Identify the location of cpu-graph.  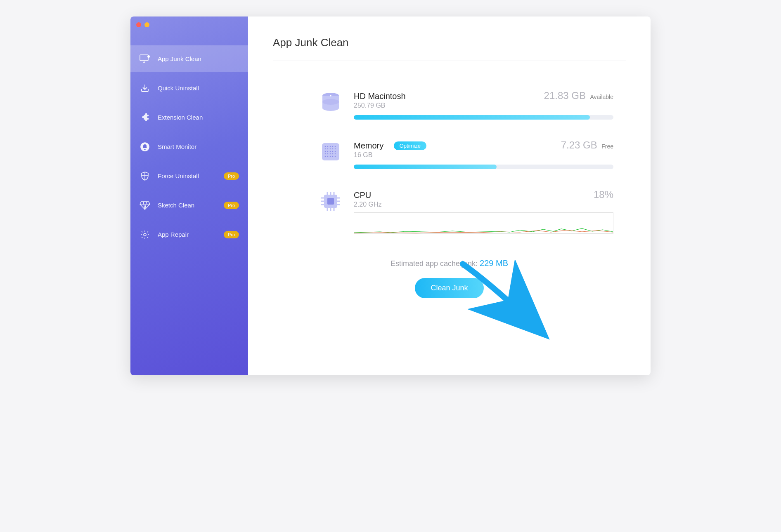
(484, 223).